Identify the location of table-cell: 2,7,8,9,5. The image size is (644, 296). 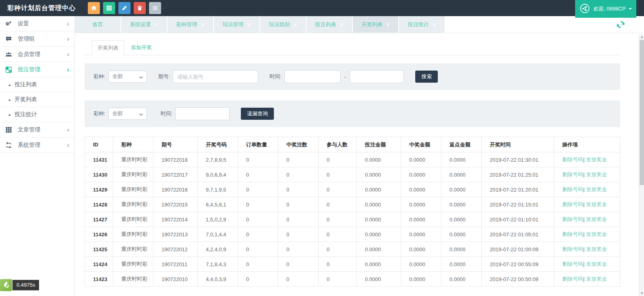
(218, 160).